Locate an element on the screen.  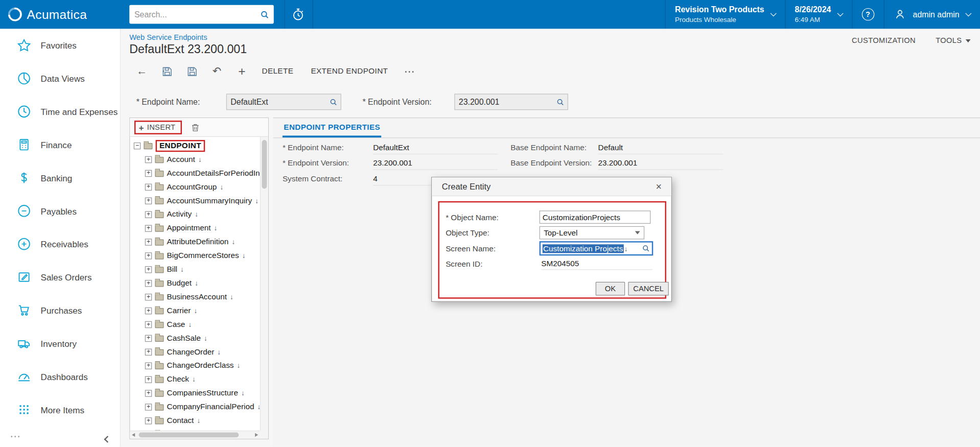
scroll-right-icon is located at coordinates (256, 435).